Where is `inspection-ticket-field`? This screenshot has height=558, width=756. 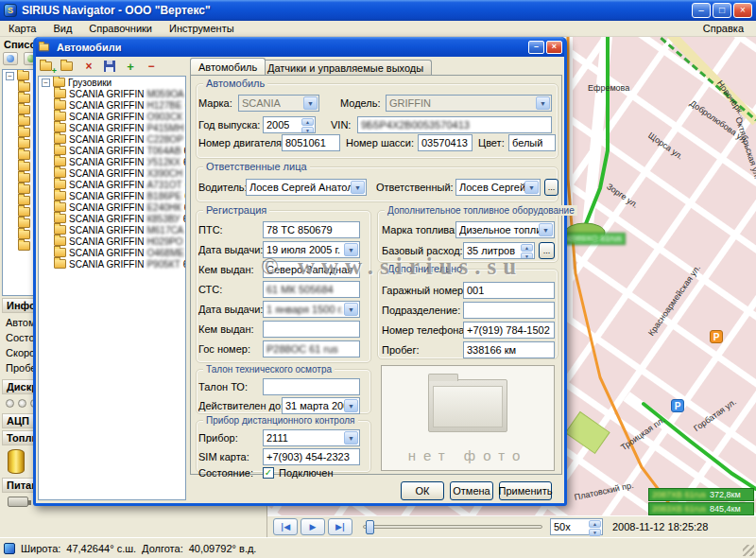
inspection-ticket-field is located at coordinates (312, 387).